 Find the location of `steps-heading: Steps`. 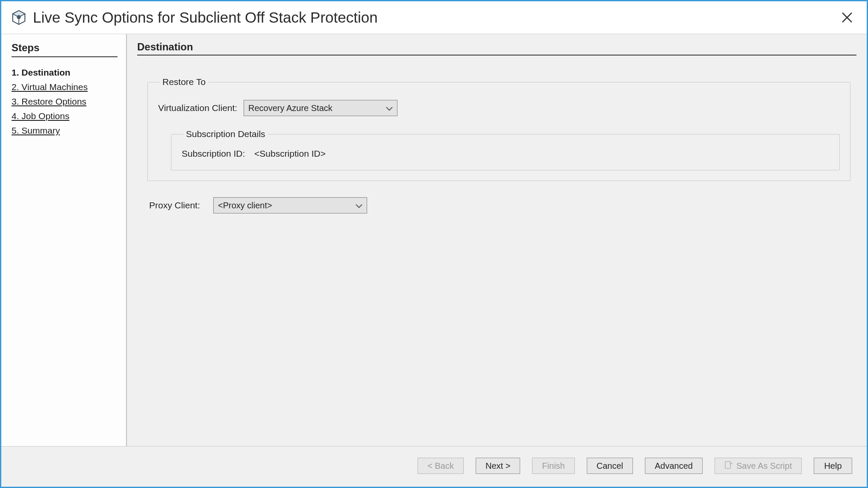

steps-heading: Steps is located at coordinates (65, 50).